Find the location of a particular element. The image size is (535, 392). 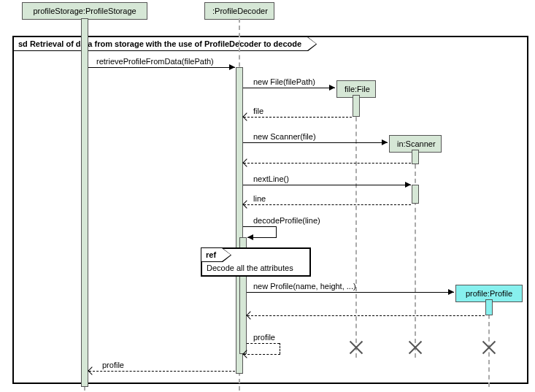

participant-label: :ProfileDecoder is located at coordinates (240, 11).